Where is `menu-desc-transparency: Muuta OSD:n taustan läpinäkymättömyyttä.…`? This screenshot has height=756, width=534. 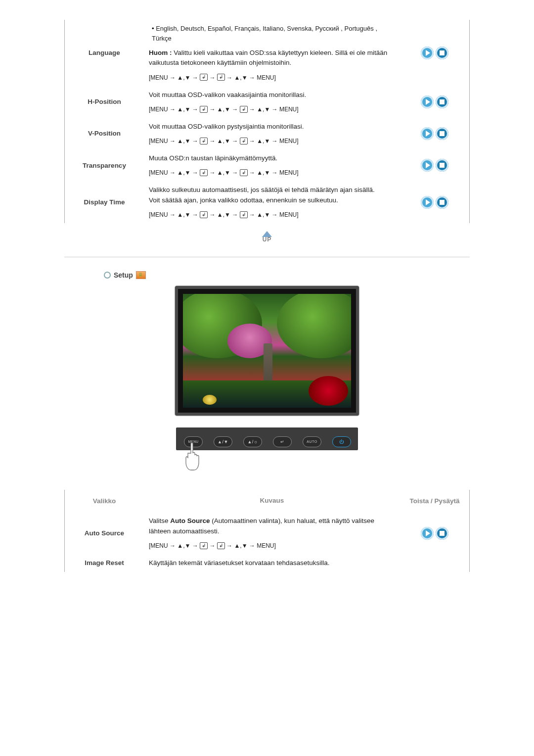
menu-desc-transparency: Muuta OSD:n taustan läpinäkymättömyyttä.… is located at coordinates (272, 165).